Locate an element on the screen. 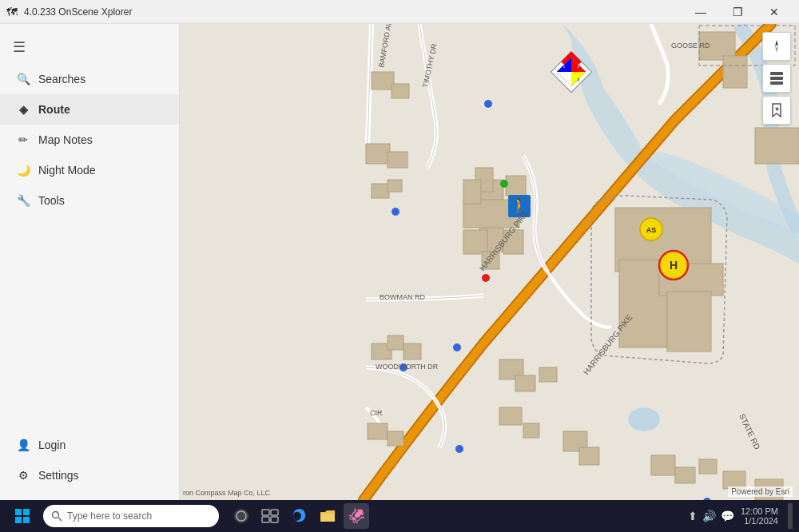  speaker-icon: 🔊 is located at coordinates (710, 516).